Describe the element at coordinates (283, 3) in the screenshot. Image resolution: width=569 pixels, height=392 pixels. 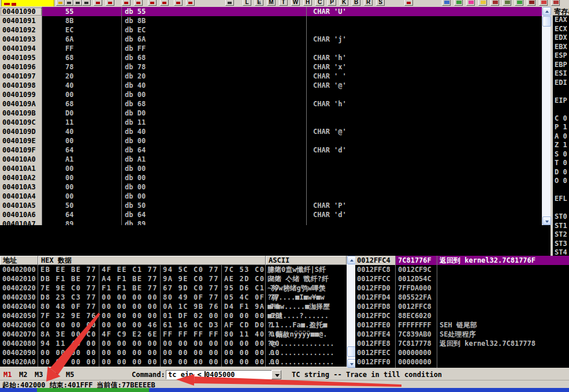
I see `panel-button-t: T` at that location.